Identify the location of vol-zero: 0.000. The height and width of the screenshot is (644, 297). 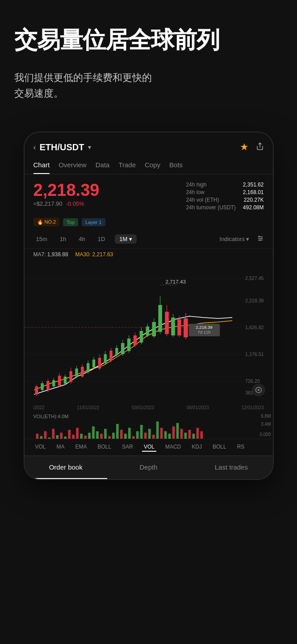
(265, 435).